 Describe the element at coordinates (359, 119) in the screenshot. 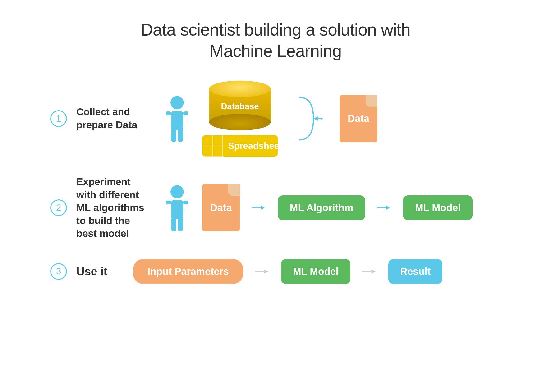

I see `step-1-data-file: Data` at that location.